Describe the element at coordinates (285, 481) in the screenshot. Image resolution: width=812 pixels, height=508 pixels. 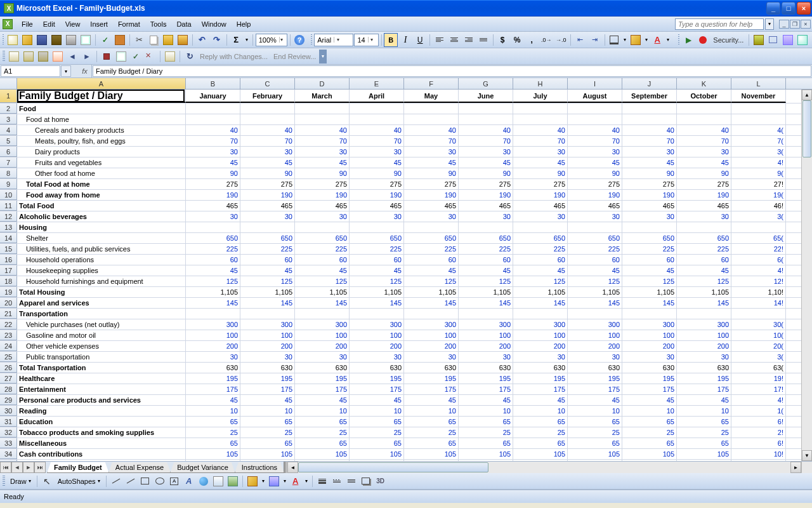
I see `line-color-dropdown: ▾` at that location.